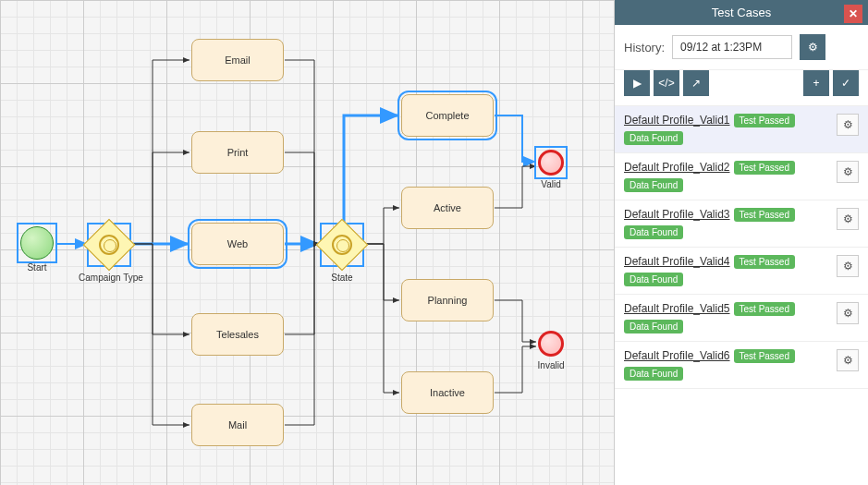 The image size is (868, 485). Describe the element at coordinates (696, 83) in the screenshot. I see `share-icon: ↗` at that location.